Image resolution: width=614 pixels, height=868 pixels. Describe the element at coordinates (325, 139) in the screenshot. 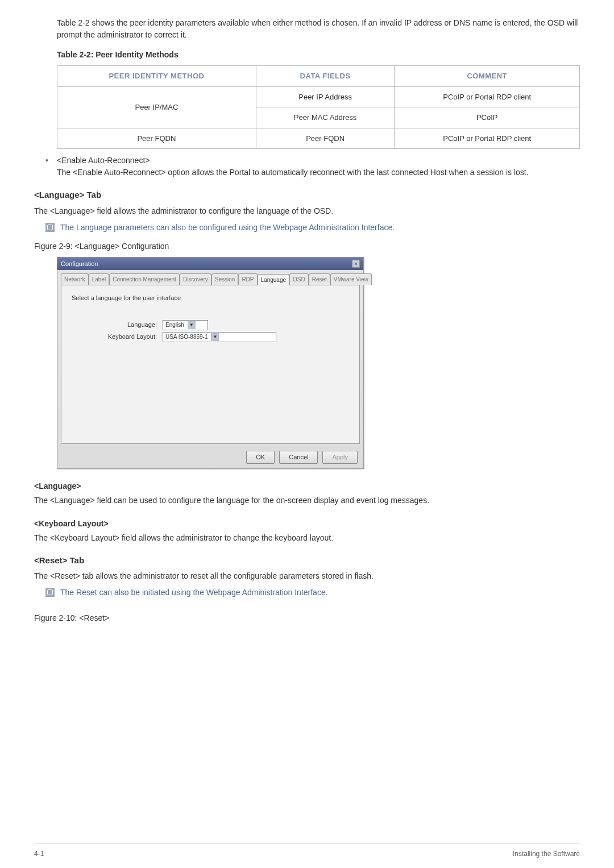

I see `cell-field: Peer FQDN` at that location.